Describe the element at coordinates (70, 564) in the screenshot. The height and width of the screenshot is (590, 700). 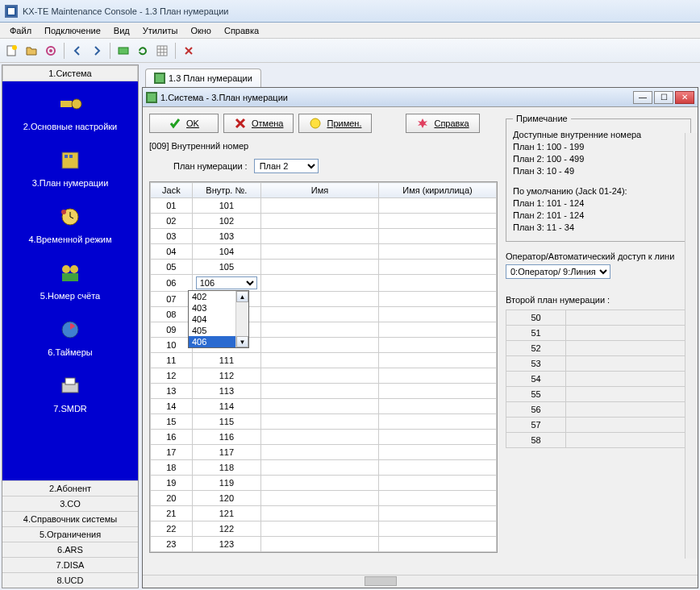
I see `sidebar-bottom-5: 7.DISA` at that location.